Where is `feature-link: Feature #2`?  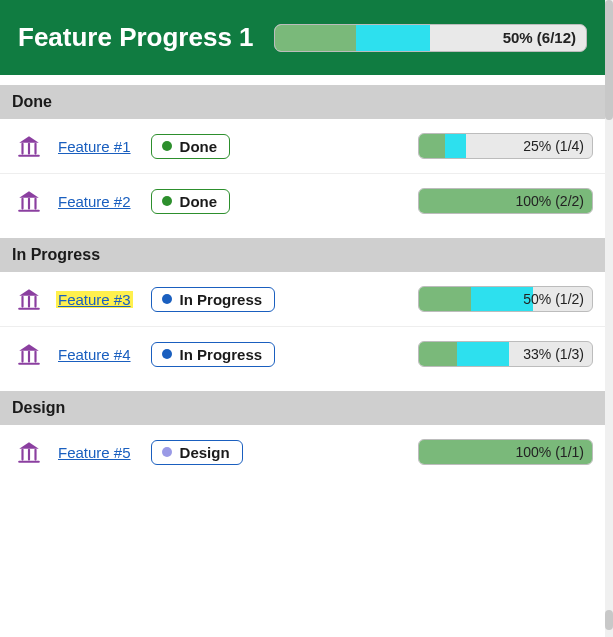
feature-link: Feature #2 is located at coordinates (94, 202).